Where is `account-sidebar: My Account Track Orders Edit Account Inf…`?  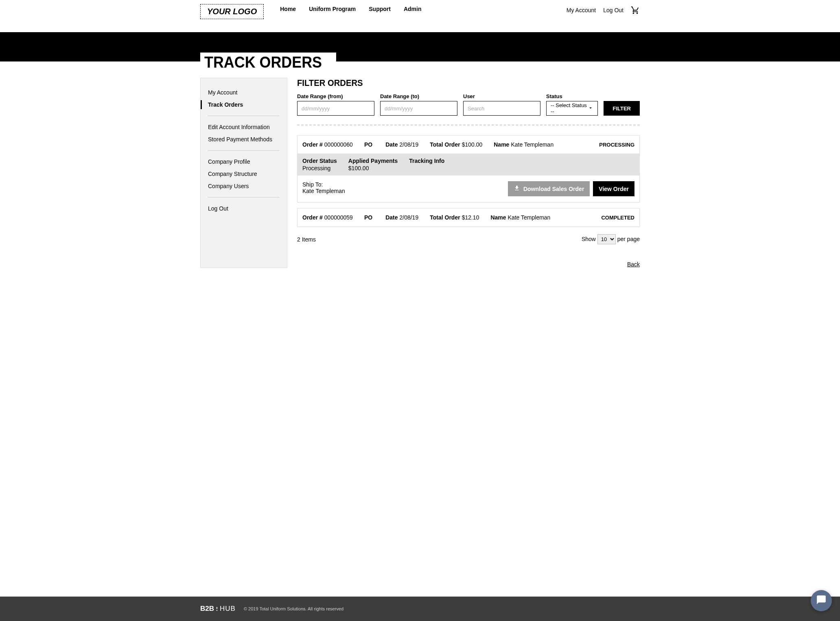
account-sidebar: My Account Track Orders Edit Account Inf… is located at coordinates (244, 173).